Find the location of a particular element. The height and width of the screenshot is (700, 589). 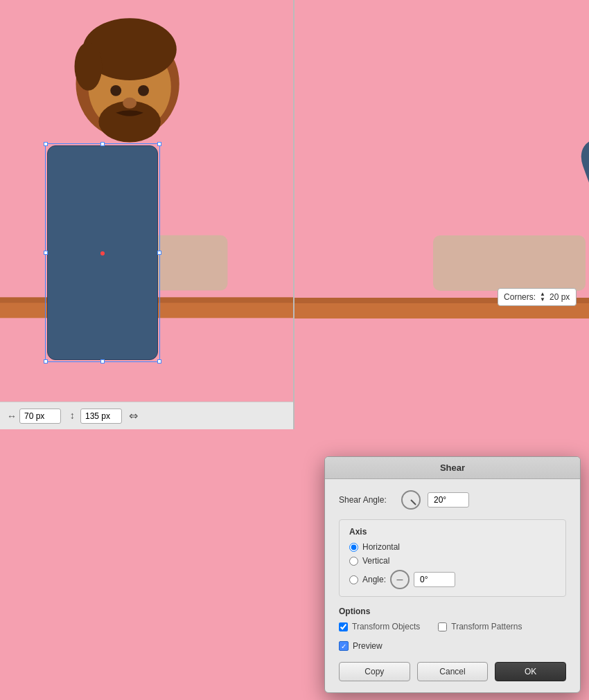

vertical-radio-row: Vertical is located at coordinates (452, 561).